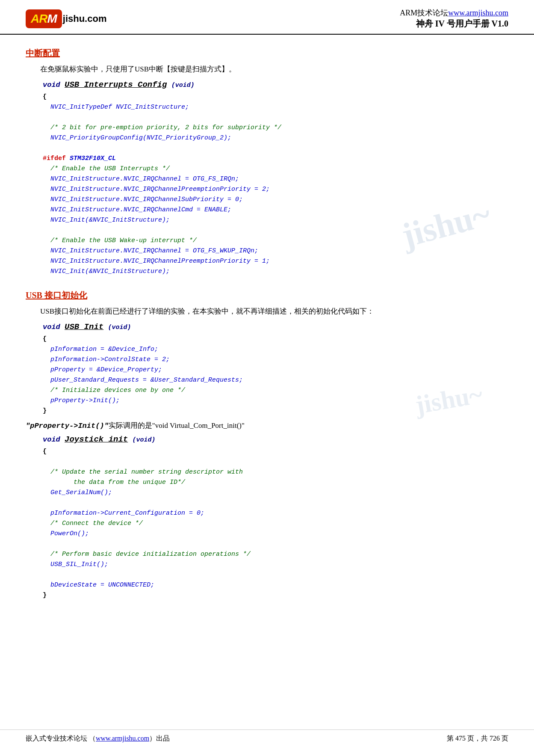  What do you see at coordinates (159, 738) in the screenshot?
I see `footer-right-text: ）出品` at bounding box center [159, 738].